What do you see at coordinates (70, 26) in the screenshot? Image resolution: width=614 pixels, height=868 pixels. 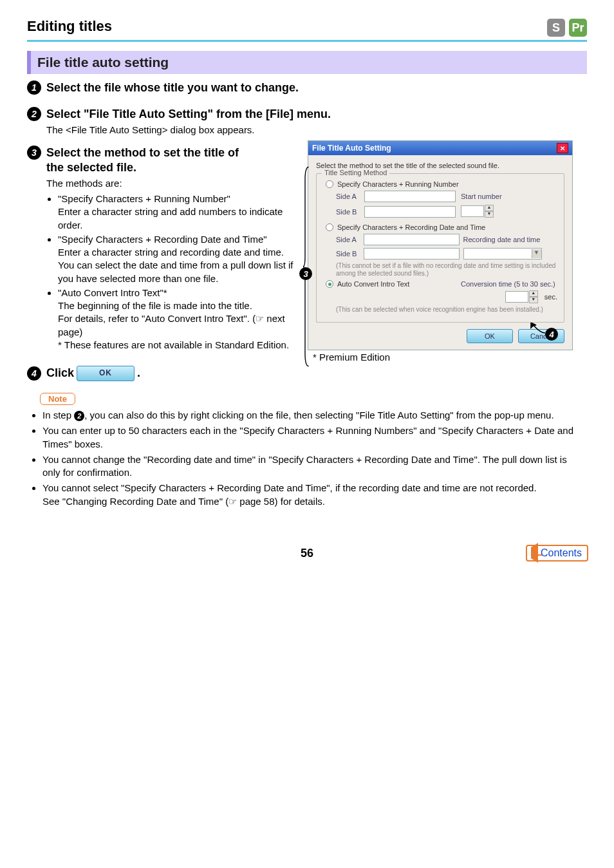 I see `page-title: Editing titles` at bounding box center [70, 26].